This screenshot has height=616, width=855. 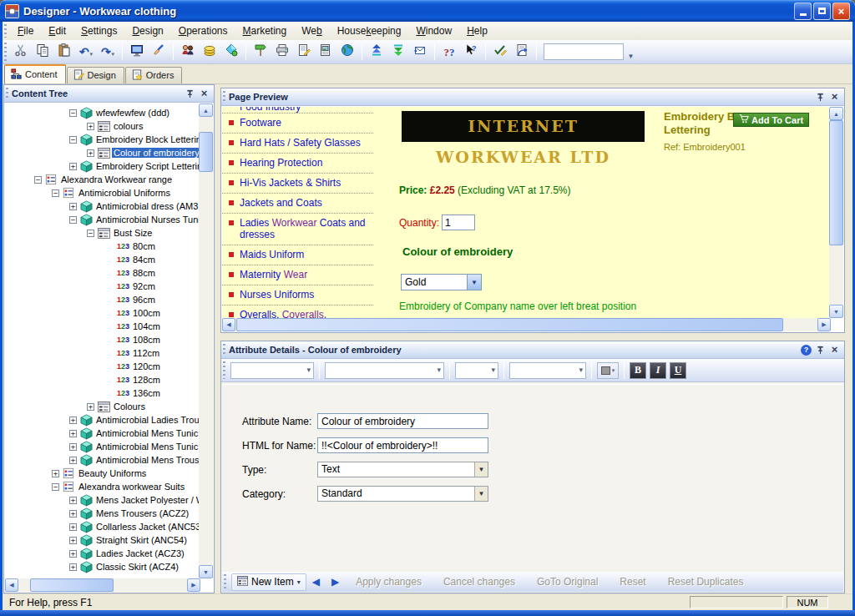 I want to click on tree-horizontal-scrollbar: ◀ ▶, so click(x=103, y=585).